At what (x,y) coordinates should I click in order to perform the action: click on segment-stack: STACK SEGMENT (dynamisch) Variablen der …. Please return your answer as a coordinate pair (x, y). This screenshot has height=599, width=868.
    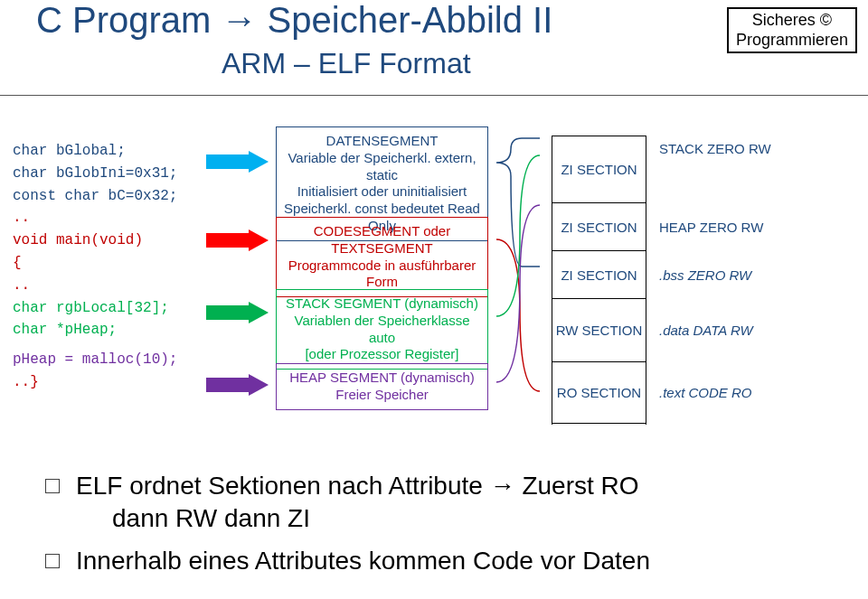
    Looking at the image, I should click on (382, 329).